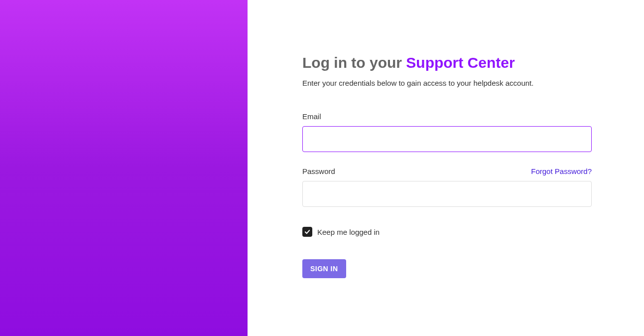 This screenshot has height=336, width=644. I want to click on title-accent: Support Center, so click(460, 63).